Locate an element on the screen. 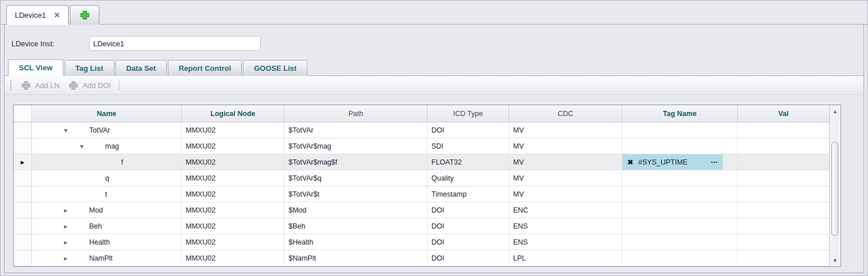  vertical-scrollbar: ▲ ▼ is located at coordinates (835, 186).